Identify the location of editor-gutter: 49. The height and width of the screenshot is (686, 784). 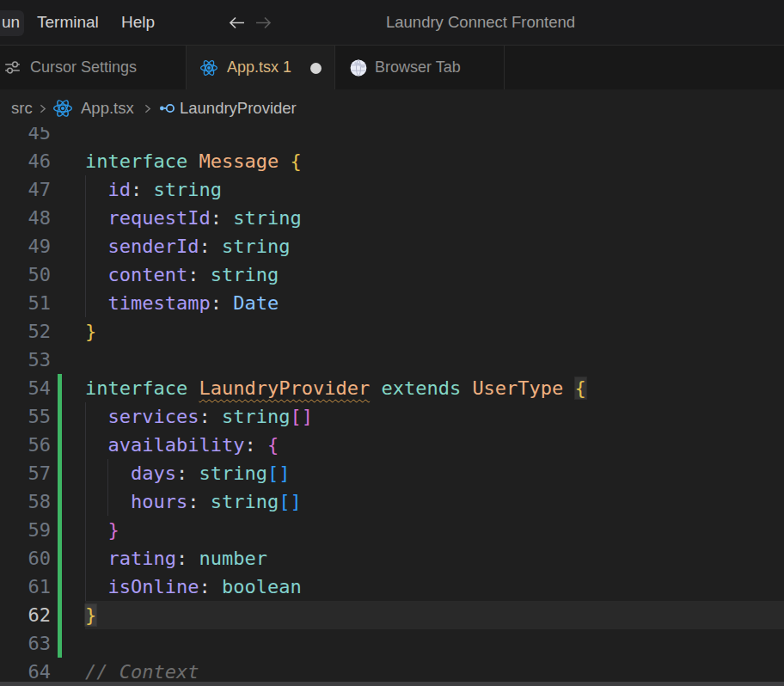
(43, 246).